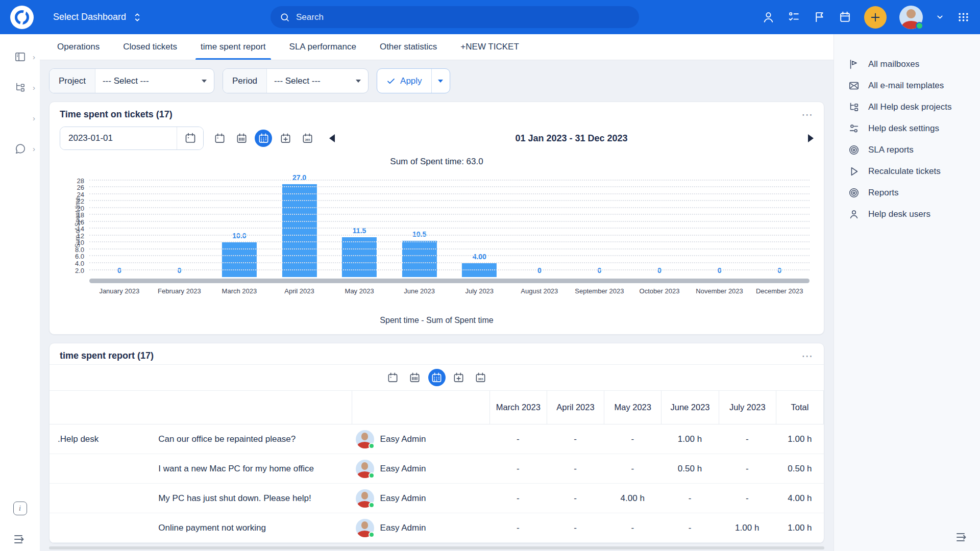  I want to click on next-period-button, so click(811, 138).